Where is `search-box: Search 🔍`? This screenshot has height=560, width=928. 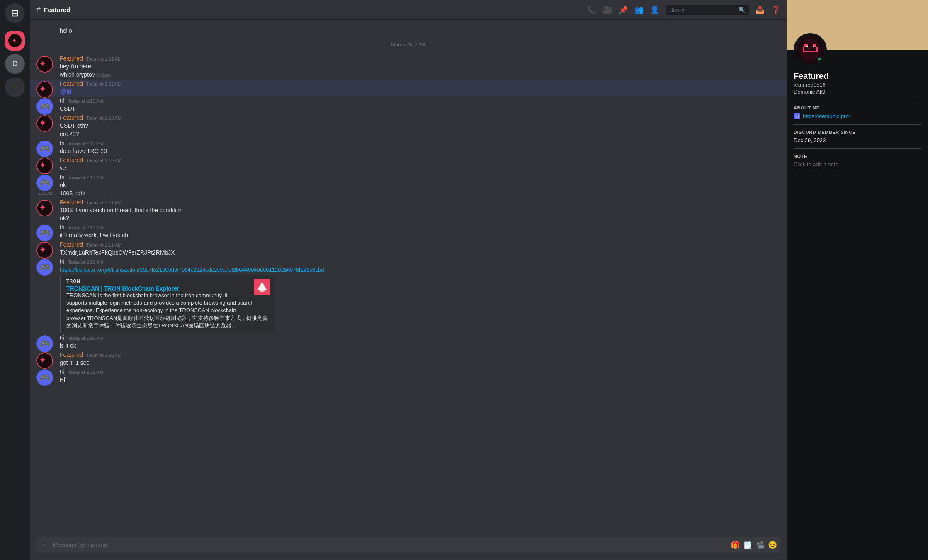 search-box: Search 🔍 is located at coordinates (707, 10).